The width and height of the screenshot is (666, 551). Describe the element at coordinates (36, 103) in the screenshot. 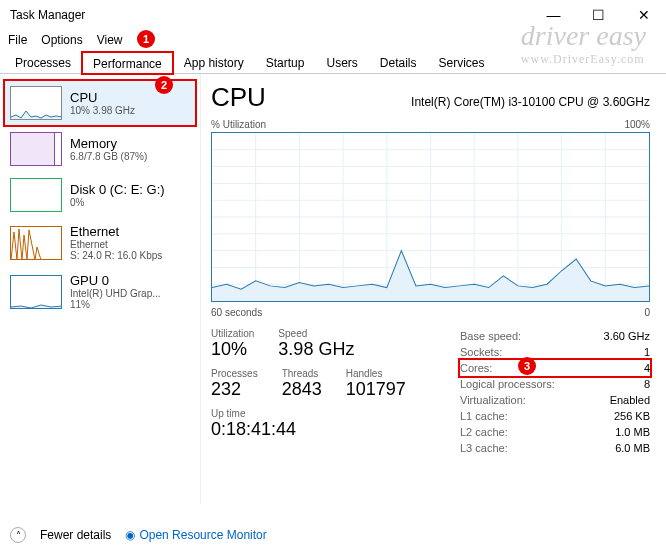

I see `cpu-thumb-icon` at that location.